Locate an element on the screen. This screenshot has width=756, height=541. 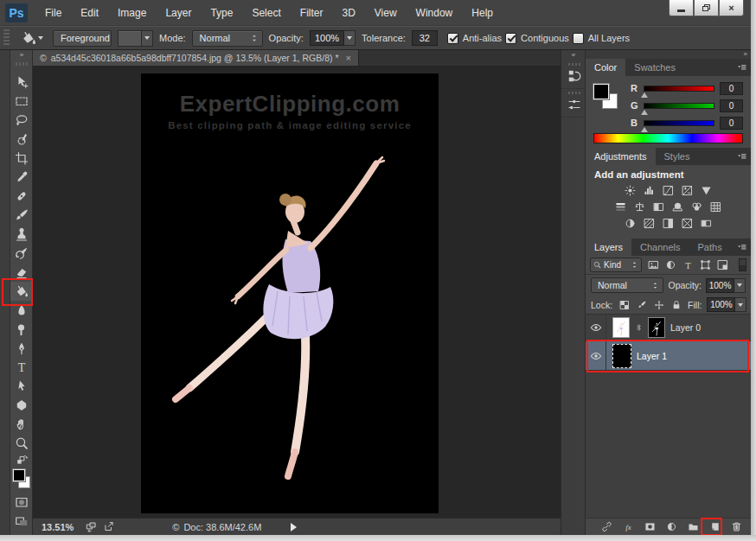
menu-item-3d: 3D is located at coordinates (348, 13).